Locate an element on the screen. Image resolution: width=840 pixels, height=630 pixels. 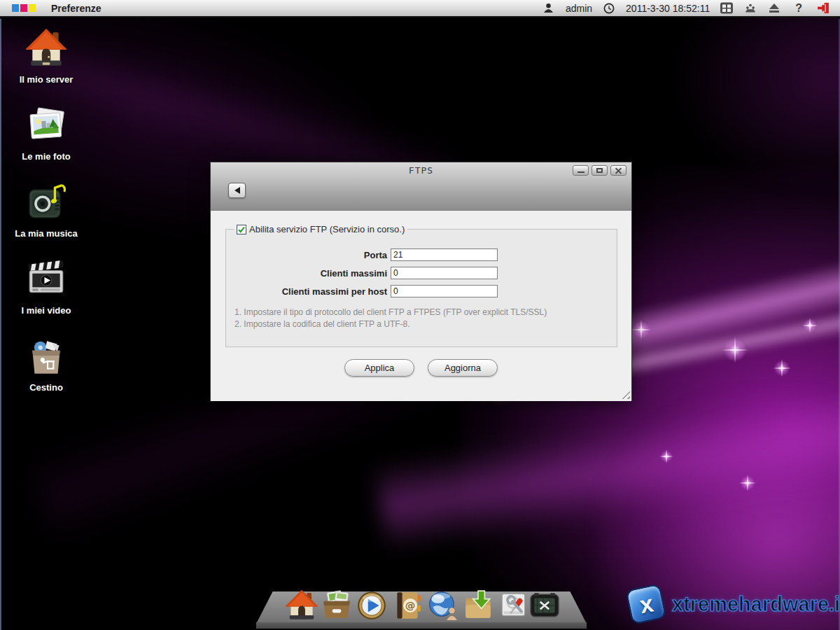
max-clients-input is located at coordinates (444, 273).